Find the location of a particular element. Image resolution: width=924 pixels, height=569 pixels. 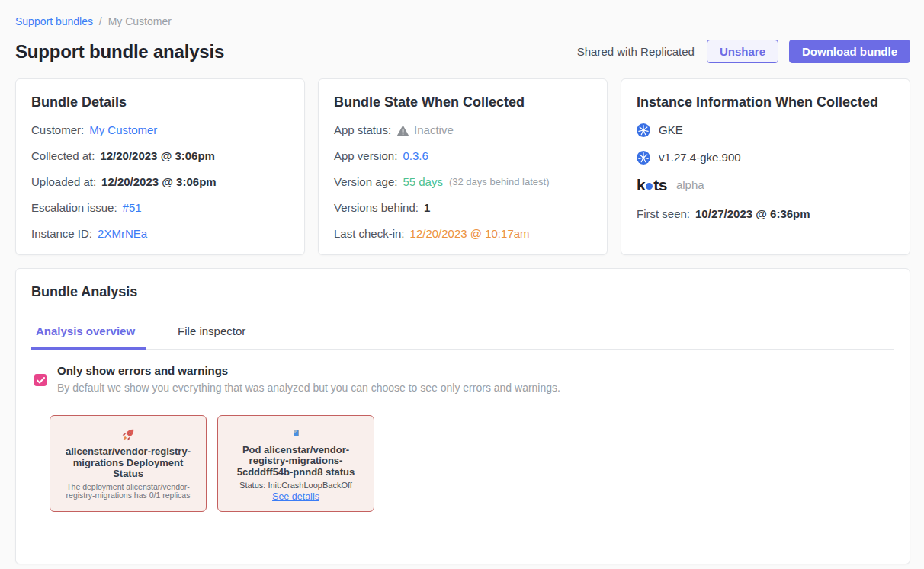

bundle-analysis-title: Bundle Analysis is located at coordinates (463, 292).